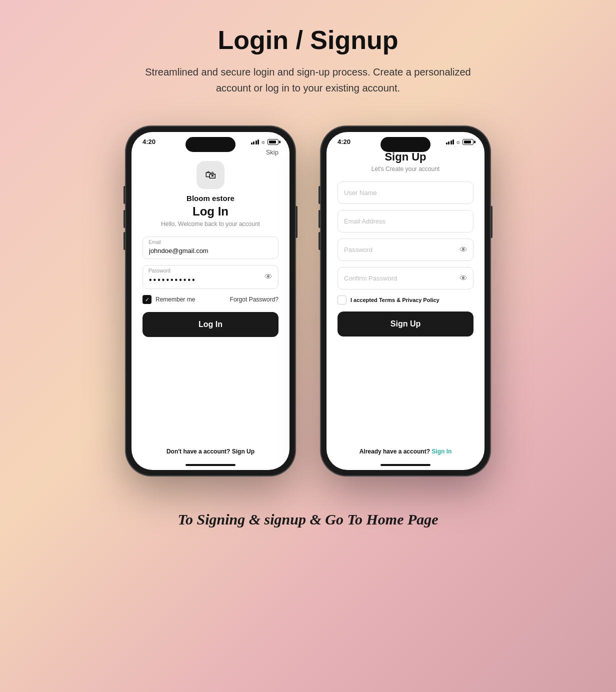 This screenshot has width=616, height=692. Describe the element at coordinates (364, 300) in the screenshot. I see `terms-label: I accepted` at that location.